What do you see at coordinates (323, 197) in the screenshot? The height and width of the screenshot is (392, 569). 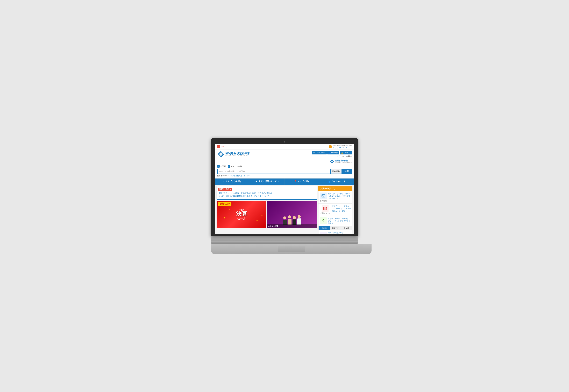 I see `category-thumb-wrapper-hotel: 国内の宿` at bounding box center [323, 197].